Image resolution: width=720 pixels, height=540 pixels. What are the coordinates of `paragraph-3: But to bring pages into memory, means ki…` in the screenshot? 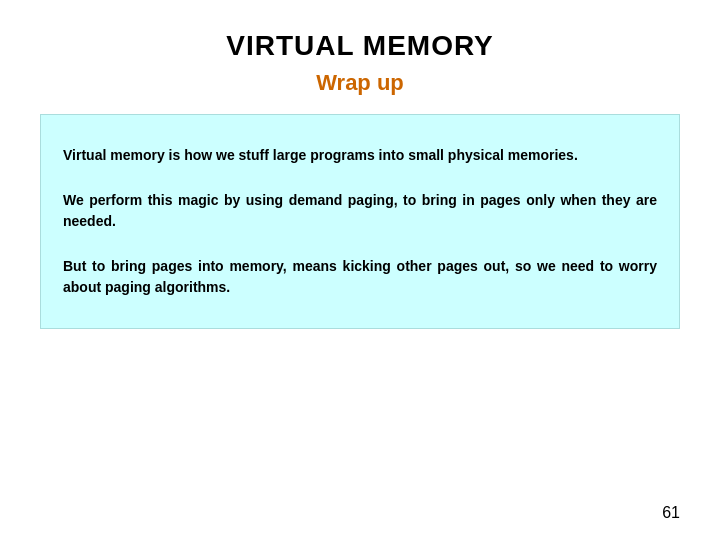 It's located at (360, 277).